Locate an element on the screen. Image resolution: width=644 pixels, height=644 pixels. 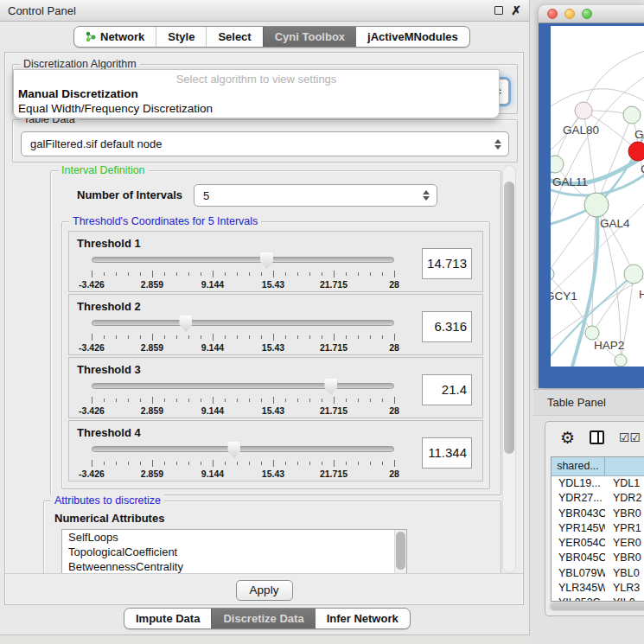
table-toolbar: ⚙ ☑☑ is located at coordinates (595, 437).